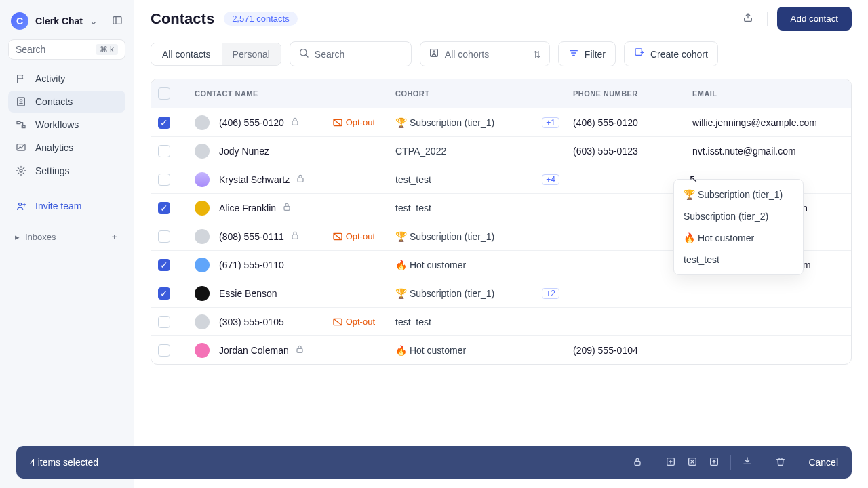 The height and width of the screenshot is (488, 868). What do you see at coordinates (254, 180) in the screenshot?
I see `contact-name: Krystal Schwartz` at bounding box center [254, 180].